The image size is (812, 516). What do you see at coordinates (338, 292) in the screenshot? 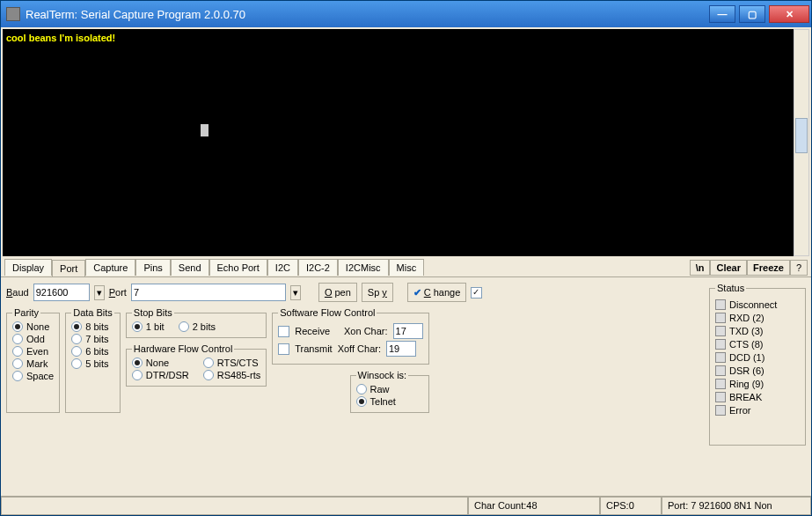
I see `open-button: Open` at bounding box center [338, 292].